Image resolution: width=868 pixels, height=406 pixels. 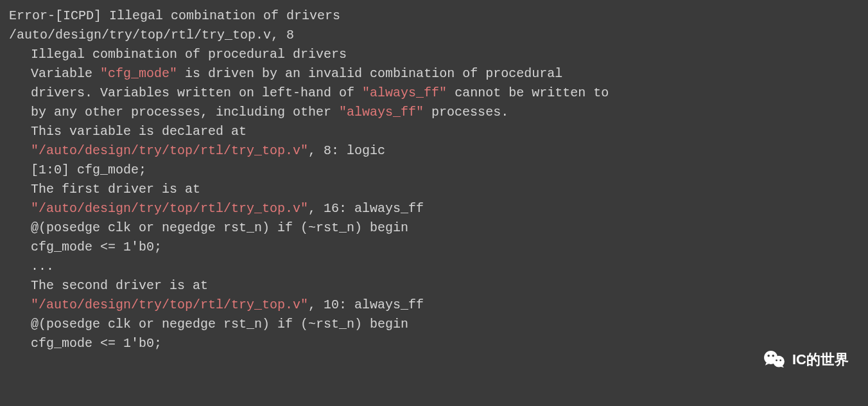 What do you see at coordinates (434, 35) in the screenshot?
I see `error-file-line: /auto/design/try/top/rtl/try_top.v, 8` at bounding box center [434, 35].